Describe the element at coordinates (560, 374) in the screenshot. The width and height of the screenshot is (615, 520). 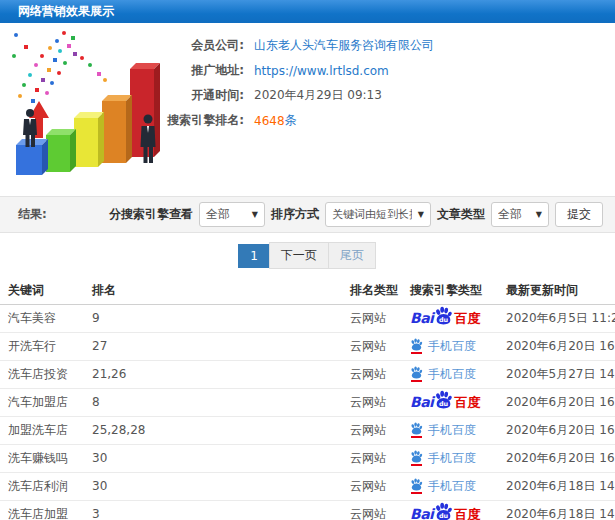
I see `updated-time-cell: 2020年5月27日 14:58` at that location.